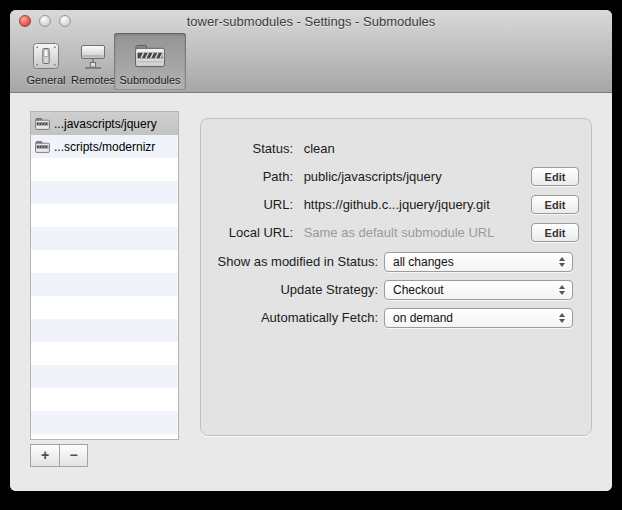 This screenshot has width=622, height=510. What do you see at coordinates (74, 456) in the screenshot?
I see `remove-submodule-button: −` at bounding box center [74, 456].